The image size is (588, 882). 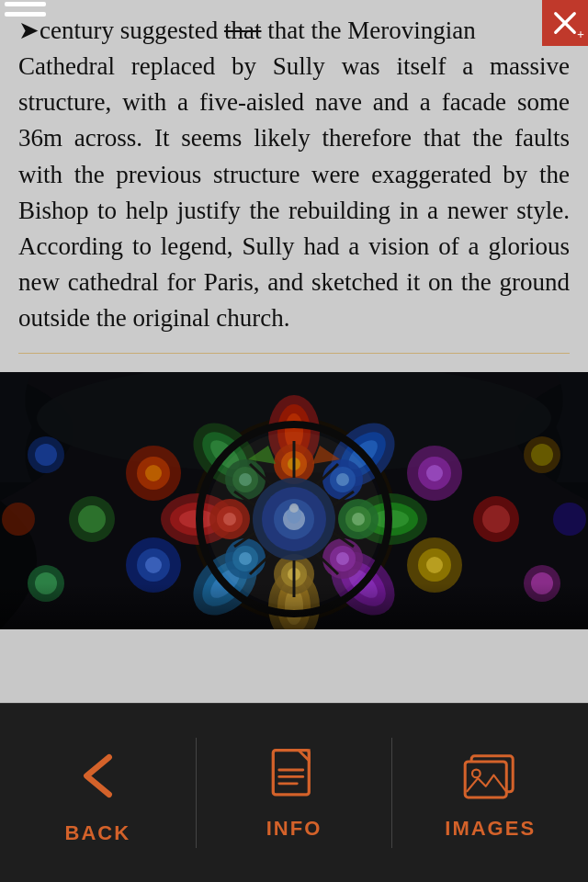 What do you see at coordinates (247, 30) in the screenshot?
I see `text-first-line: ➤century suggested that that the Merovin…` at bounding box center [247, 30].